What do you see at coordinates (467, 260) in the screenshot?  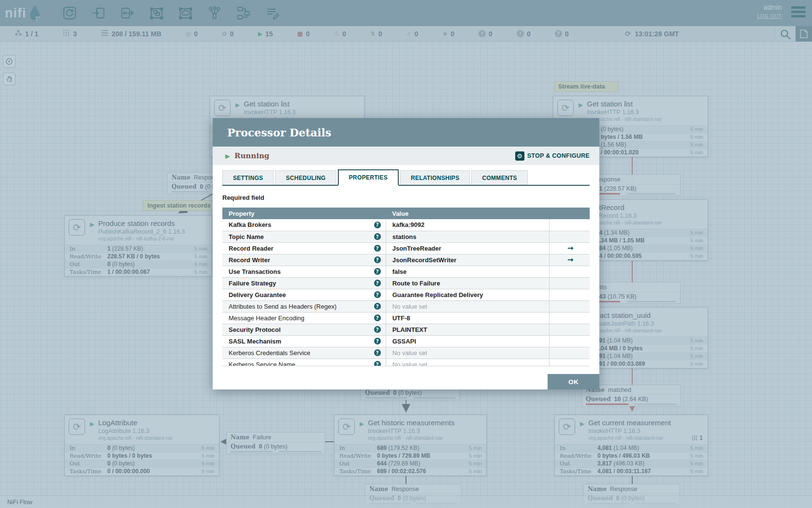 I see `value-cell: JsonRecordSetWriter` at bounding box center [467, 260].